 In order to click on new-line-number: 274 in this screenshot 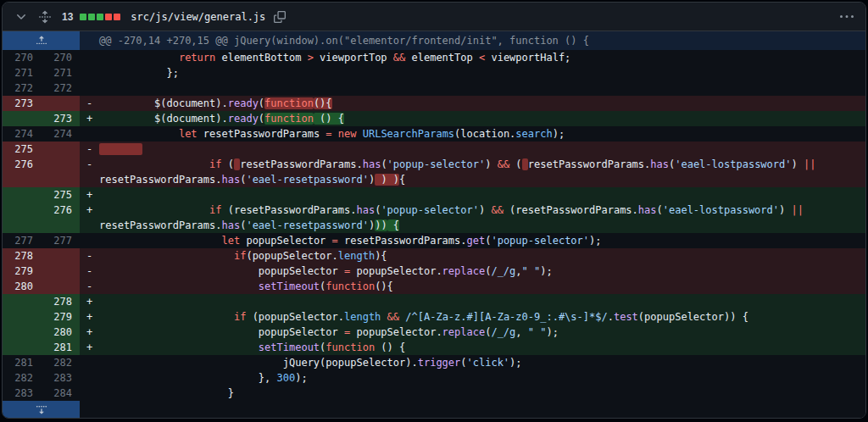, I will do `click(60, 134)`.